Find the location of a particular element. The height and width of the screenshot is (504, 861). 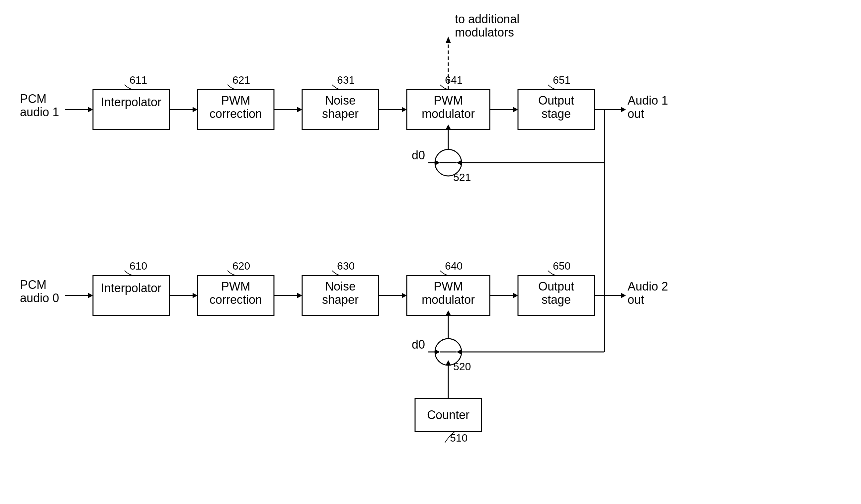

audio-2-out-label: Audio 2 is located at coordinates (648, 286).